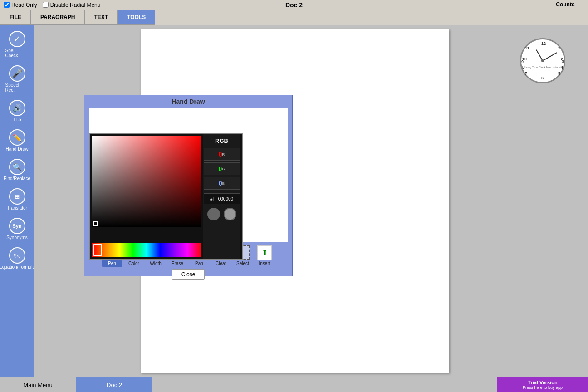  I want to click on disable-radial-checkbox, so click(45, 5).